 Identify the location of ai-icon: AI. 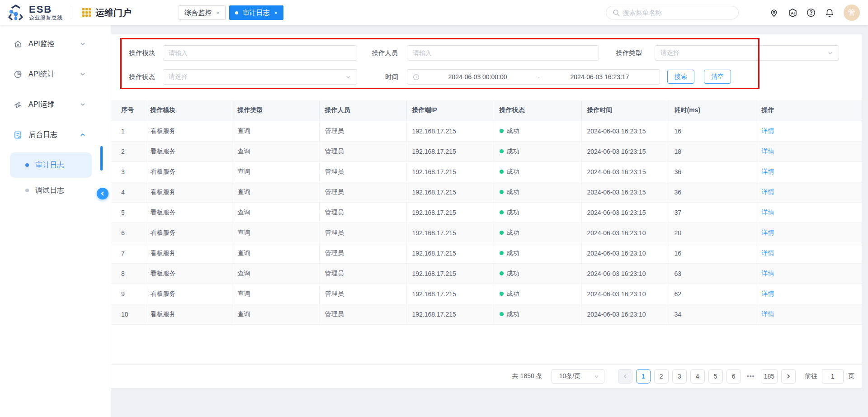
(793, 13).